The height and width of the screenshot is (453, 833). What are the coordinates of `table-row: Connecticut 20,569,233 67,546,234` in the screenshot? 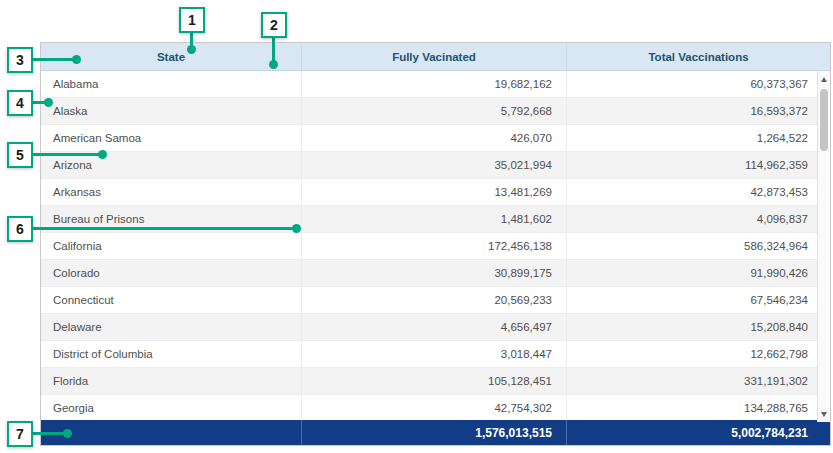 It's located at (436, 300).